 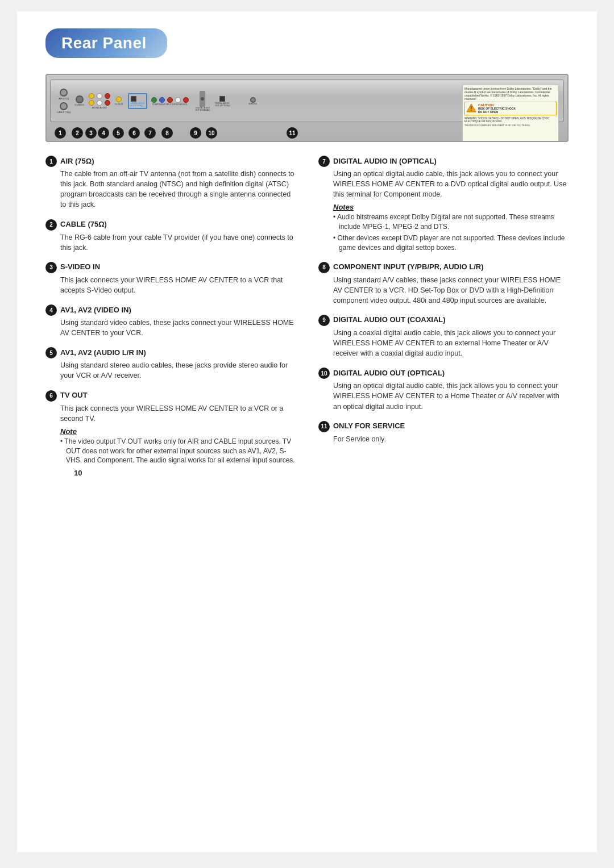 I want to click on digital-audio-in-connector: DIGITAL AUDIOIN (OPTICAL), so click(x=138, y=101).